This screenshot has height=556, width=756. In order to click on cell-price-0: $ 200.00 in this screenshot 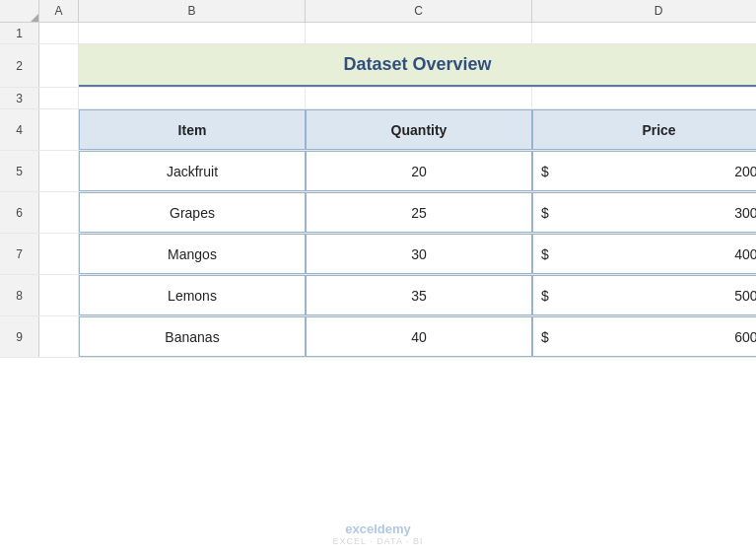, I will do `click(645, 172)`.